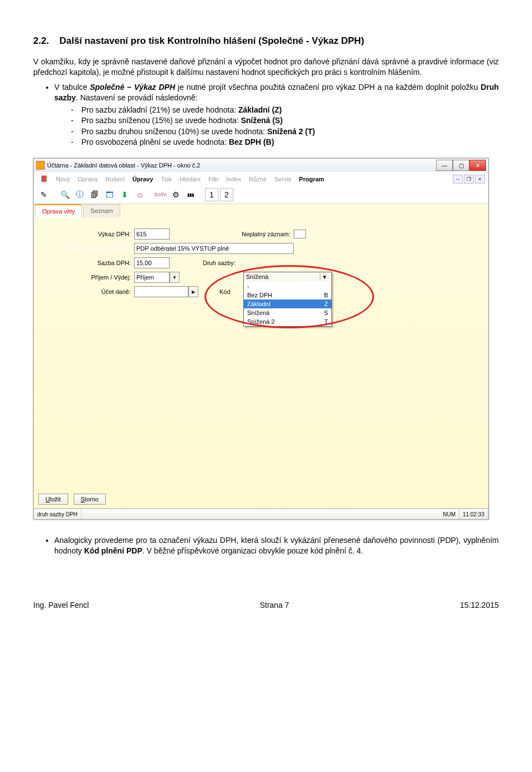 Image resolution: width=532 pixels, height=772 pixels. What do you see at coordinates (449, 514) in the screenshot?
I see `status-num: NUM` at bounding box center [449, 514].